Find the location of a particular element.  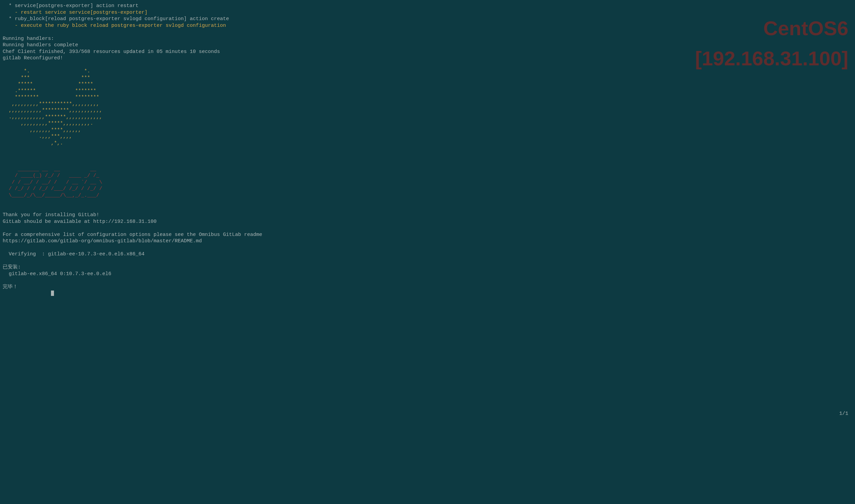

terminal-line: / /_/ / / /_/ /___/ /_/ / /_/ / is located at coordinates (428, 189).